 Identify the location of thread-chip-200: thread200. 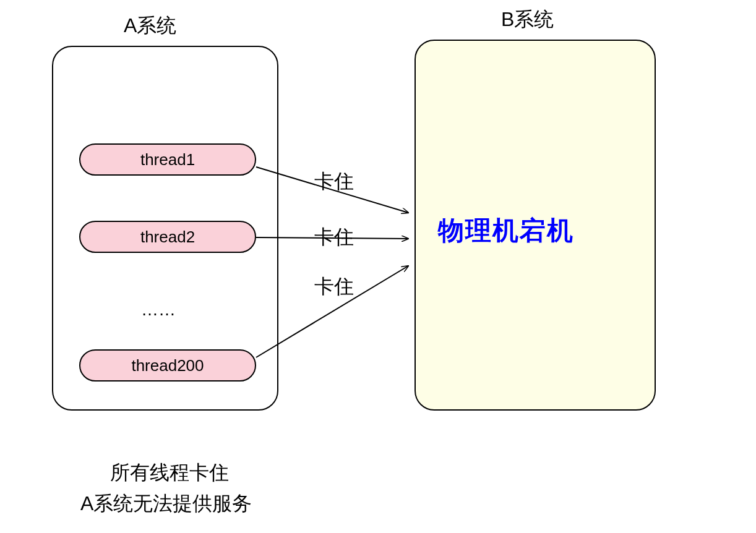
(168, 365).